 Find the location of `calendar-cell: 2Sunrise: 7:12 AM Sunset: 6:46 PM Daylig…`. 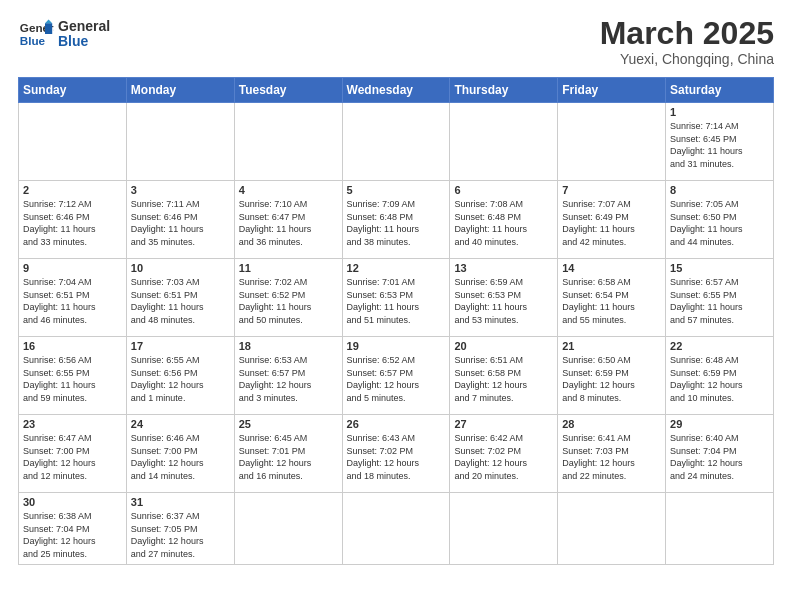

calendar-cell: 2Sunrise: 7:12 AM Sunset: 6:46 PM Daylig… is located at coordinates (73, 220).